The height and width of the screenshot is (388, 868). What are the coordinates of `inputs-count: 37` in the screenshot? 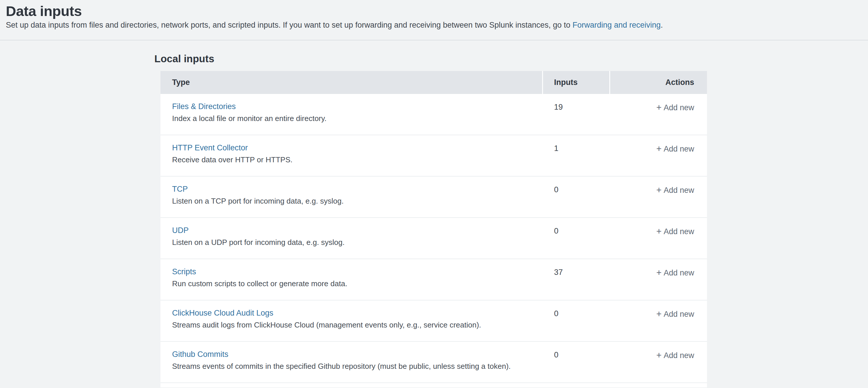 It's located at (577, 280).